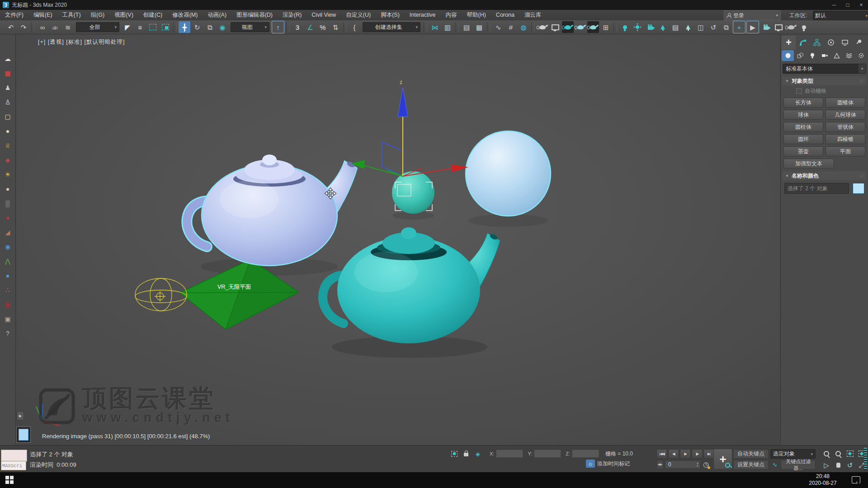 This screenshot has width=868, height=488. I want to click on tab-motion, so click(831, 42).